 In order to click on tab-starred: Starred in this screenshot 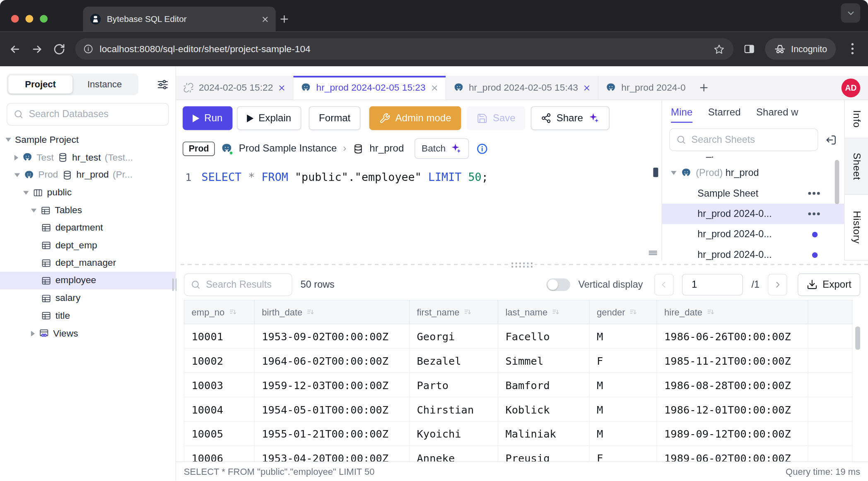, I will do `click(725, 115)`.